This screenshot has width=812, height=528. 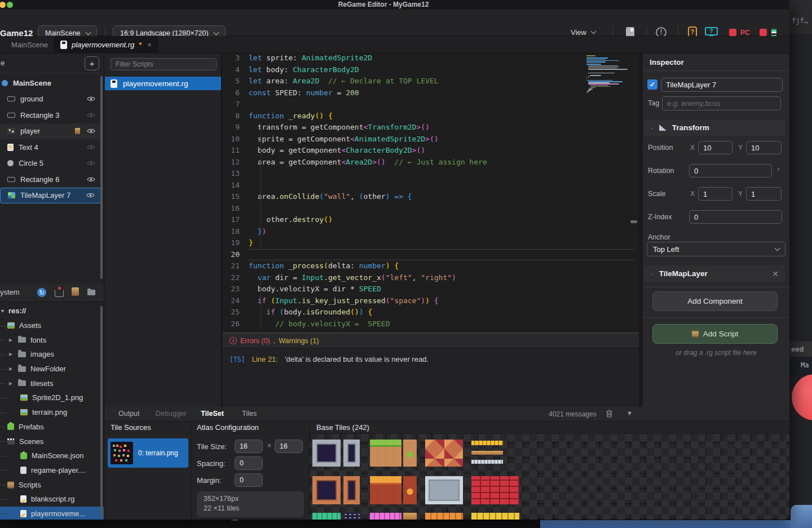 What do you see at coordinates (431, 81) in the screenshot?
I see `code-line-5: 5let area: Area2D // ← Declare at TOP LE…` at bounding box center [431, 81].